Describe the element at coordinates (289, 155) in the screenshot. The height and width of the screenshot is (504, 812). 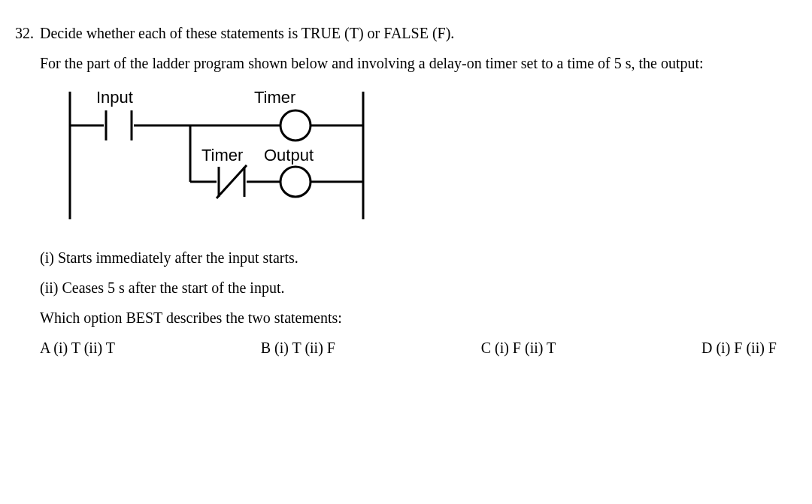
I see `output-label-text: Output` at that location.